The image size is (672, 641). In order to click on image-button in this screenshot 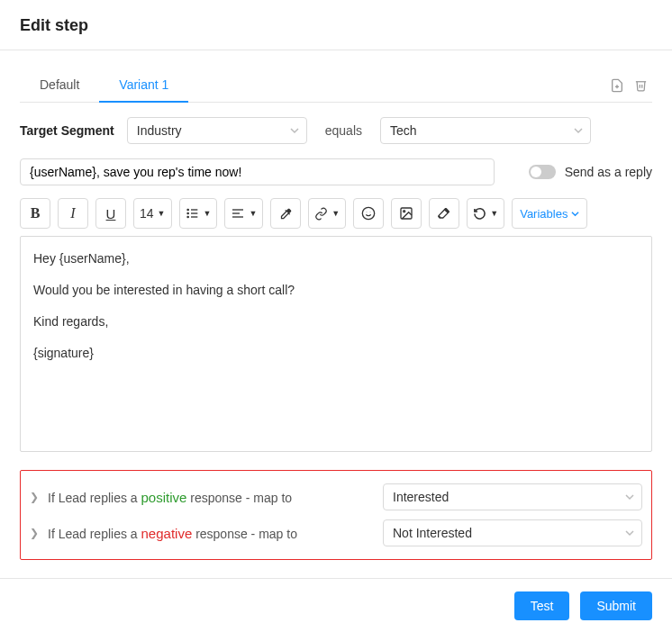, I will do `click(406, 213)`.